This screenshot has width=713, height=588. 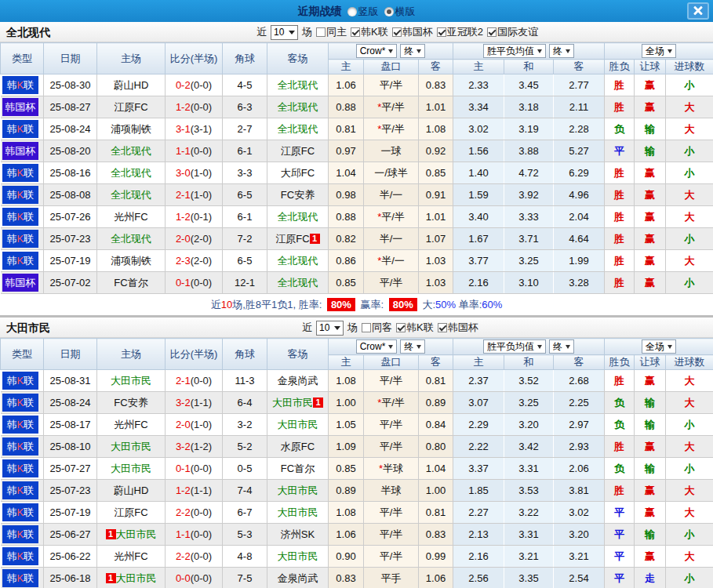 What do you see at coordinates (529, 513) in the screenshot?
I see `avg-draw-odds: 3.22` at bounding box center [529, 513].